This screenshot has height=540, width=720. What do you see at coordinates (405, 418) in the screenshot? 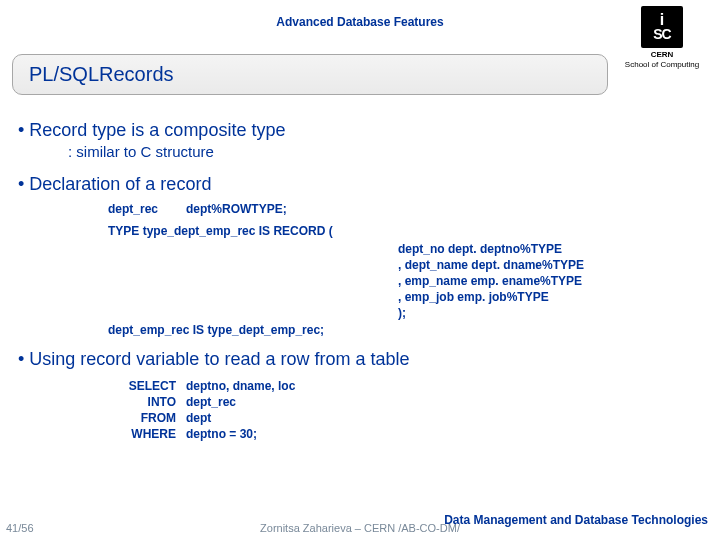
I see `sql-from: FROMdept` at bounding box center [405, 418].